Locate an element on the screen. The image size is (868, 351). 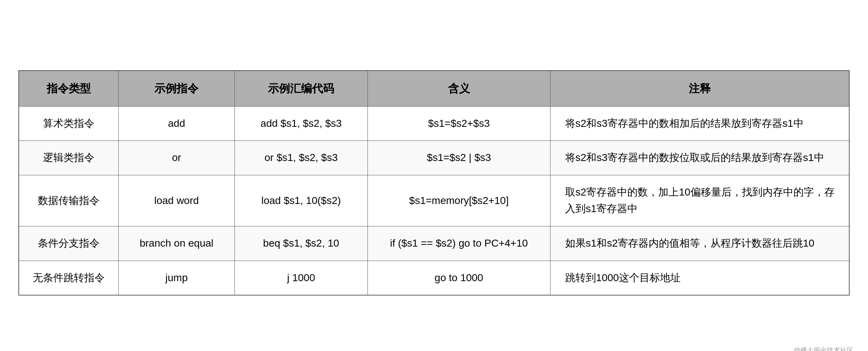
table-row: 数据传输指令load wordload $s1, 10($s2)$s1=memo… is located at coordinates (434, 201).